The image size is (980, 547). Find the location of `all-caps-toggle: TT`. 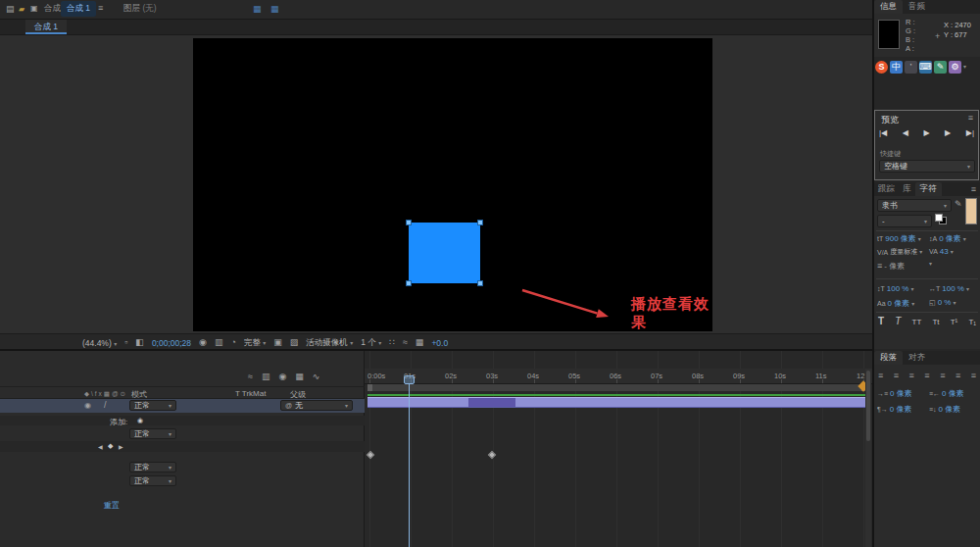

all-caps-toggle: TT is located at coordinates (917, 322).